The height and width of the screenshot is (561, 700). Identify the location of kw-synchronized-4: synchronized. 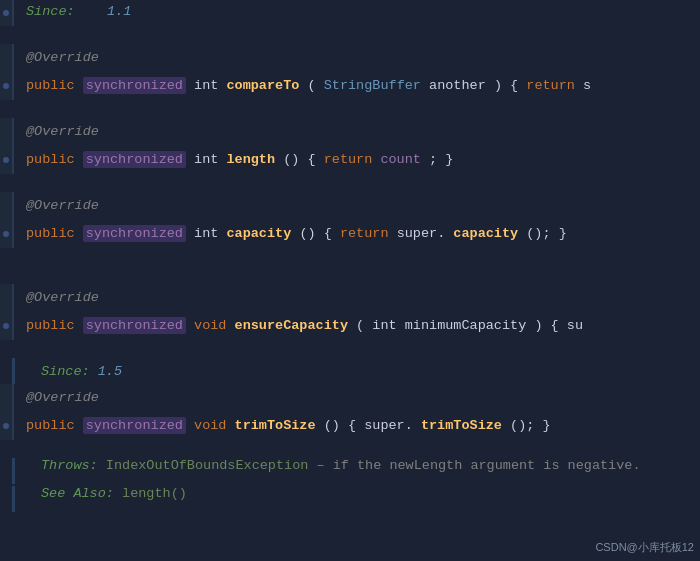
(134, 326).